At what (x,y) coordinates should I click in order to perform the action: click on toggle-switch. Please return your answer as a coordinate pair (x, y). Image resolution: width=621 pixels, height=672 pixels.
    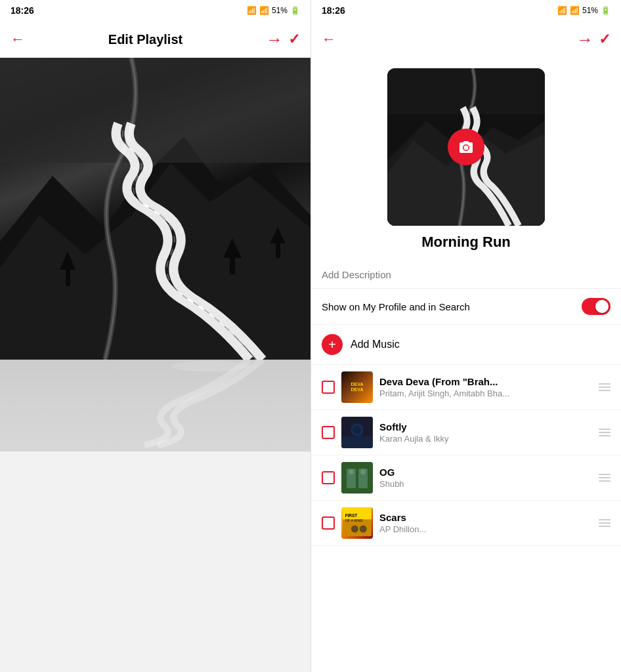
    Looking at the image, I should click on (596, 306).